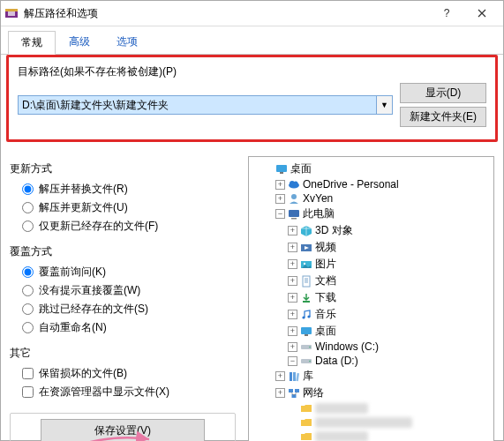 The height and width of the screenshot is (441, 504). I want to click on library-icon, so click(294, 377).